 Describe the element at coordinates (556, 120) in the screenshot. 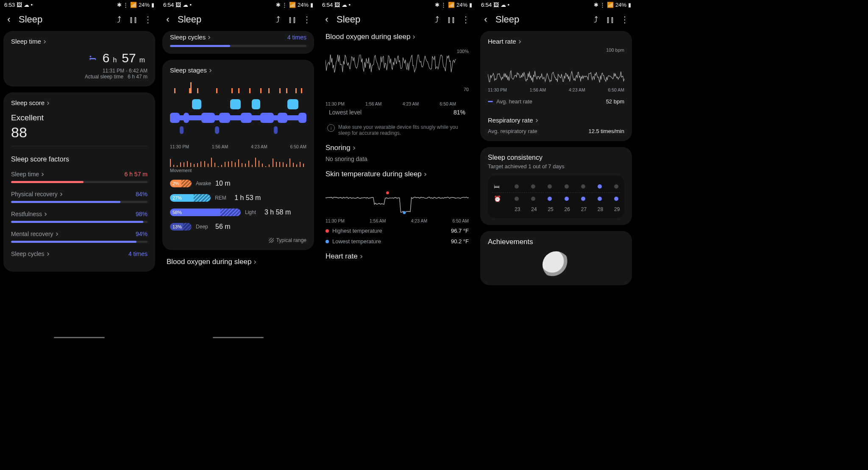

I see `respiratory-link: Respiratory rate` at that location.